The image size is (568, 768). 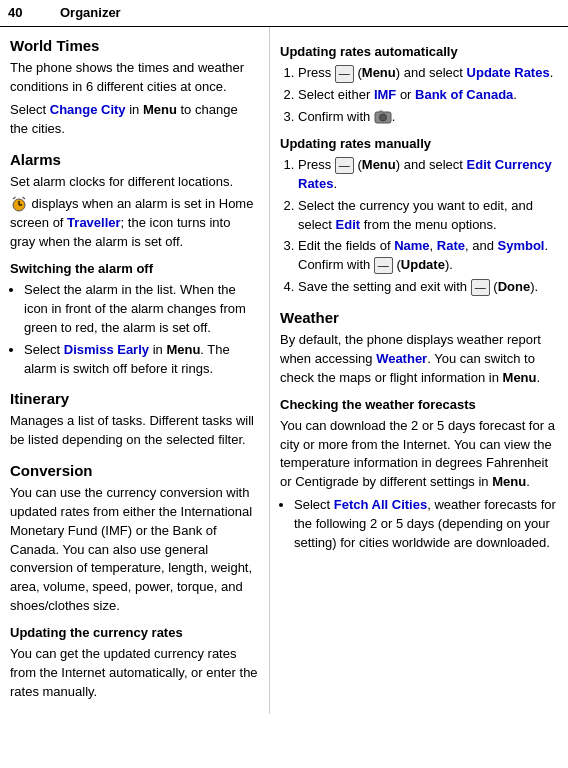 I want to click on page-title: Organizer, so click(x=90, y=13).